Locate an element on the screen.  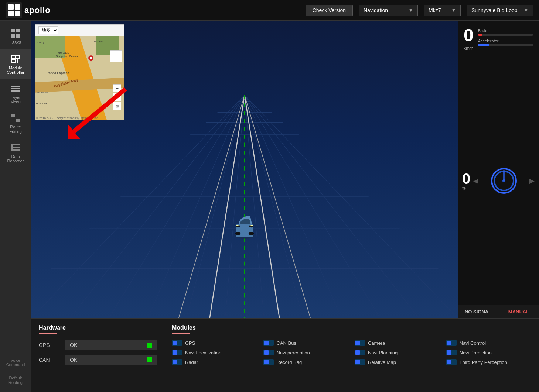
hardware-title: Hardware is located at coordinates (98, 328).